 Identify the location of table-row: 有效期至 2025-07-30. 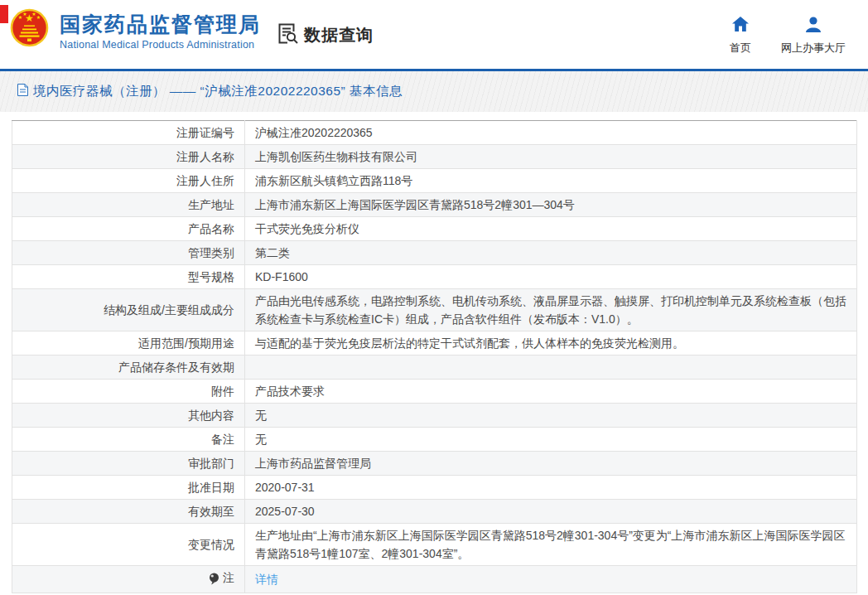
(435, 512).